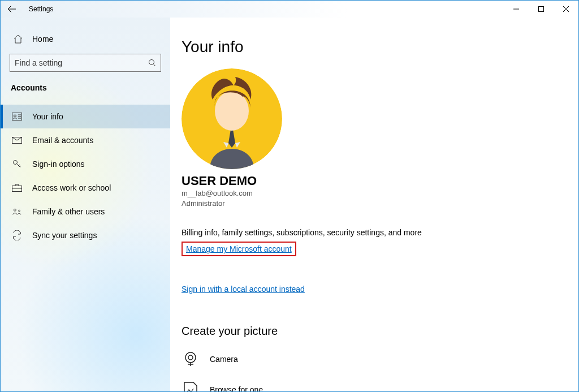 This screenshot has width=579, height=392. Describe the element at coordinates (85, 117) in the screenshot. I see `sidebar-item-your-info: Your info` at that location.